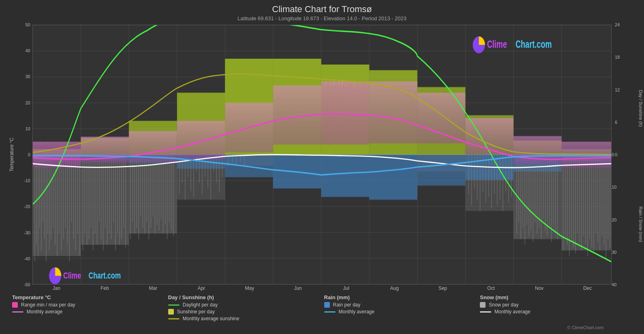 The width and height of the screenshot is (644, 334). What do you see at coordinates (153, 288) in the screenshot?
I see `x-label-mar: Mar` at bounding box center [153, 288].